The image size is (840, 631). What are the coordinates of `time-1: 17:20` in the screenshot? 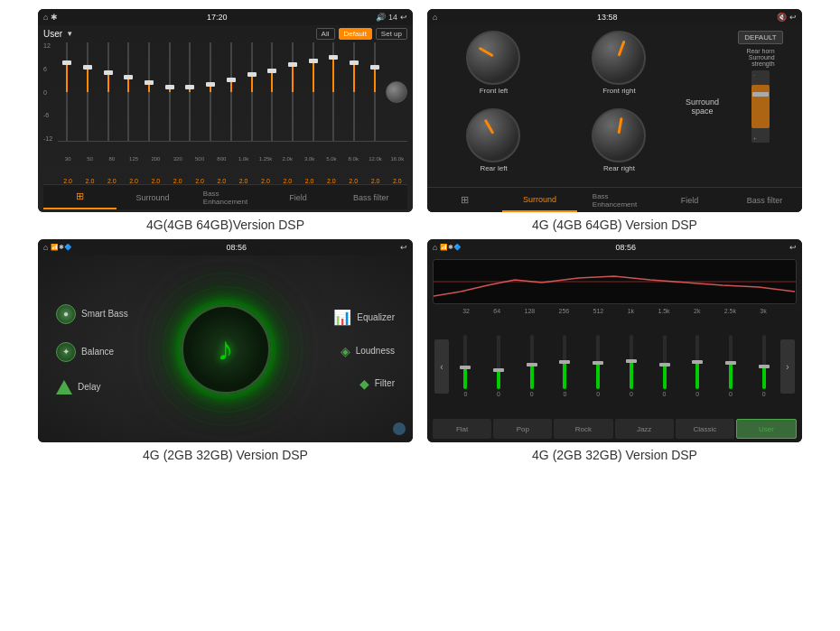 It's located at (217, 17).